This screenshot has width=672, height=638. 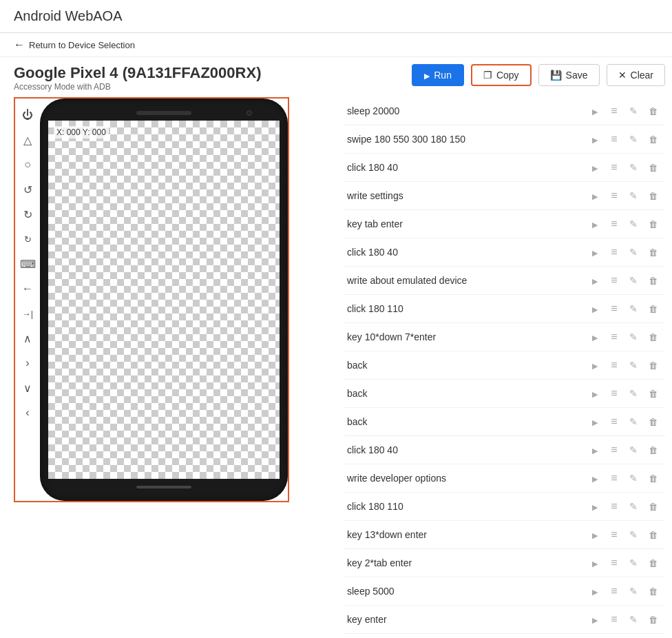 I want to click on keyboard-button: ⌨, so click(x=28, y=264).